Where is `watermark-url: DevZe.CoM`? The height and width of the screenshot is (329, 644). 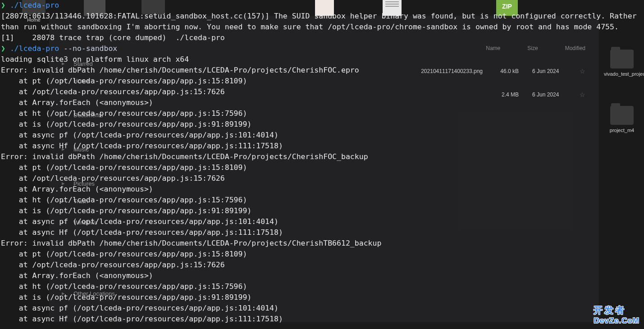 watermark-url: DevZe.CoM is located at coordinates (617, 321).